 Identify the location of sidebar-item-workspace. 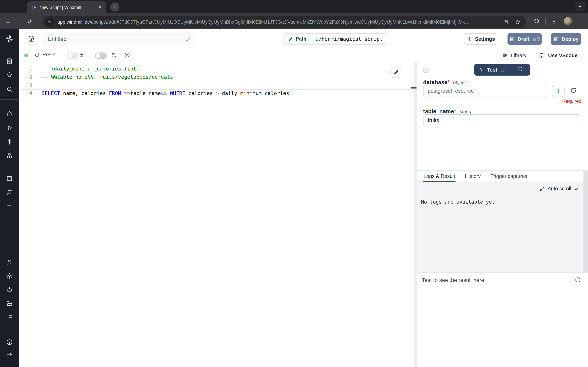
(9, 61).